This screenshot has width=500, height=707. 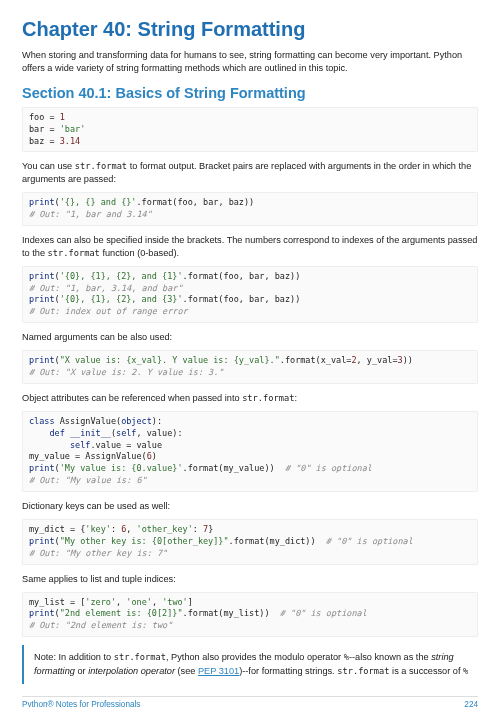 What do you see at coordinates (250, 702) in the screenshot?
I see `page-footer: Python® Notes for Professionals 224` at bounding box center [250, 702].